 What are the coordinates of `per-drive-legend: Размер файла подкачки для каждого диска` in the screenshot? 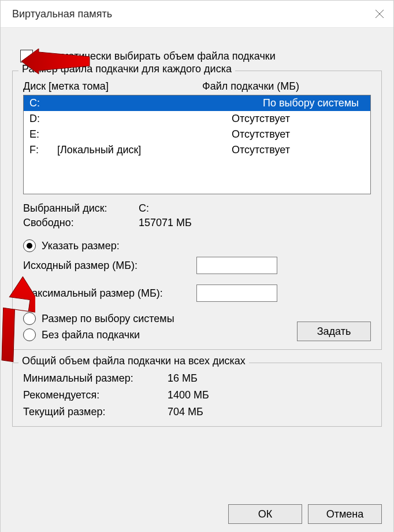 It's located at (127, 69).